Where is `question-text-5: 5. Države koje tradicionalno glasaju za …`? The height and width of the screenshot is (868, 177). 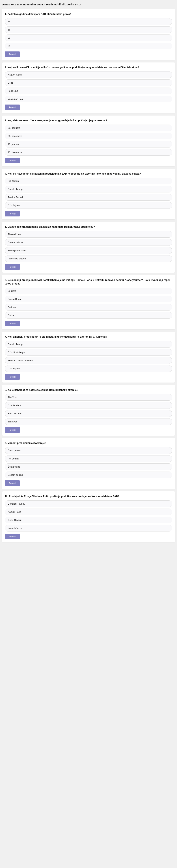
question-text-5: 5. Države koje tradicionalno glasaju za … is located at coordinates (88, 227).